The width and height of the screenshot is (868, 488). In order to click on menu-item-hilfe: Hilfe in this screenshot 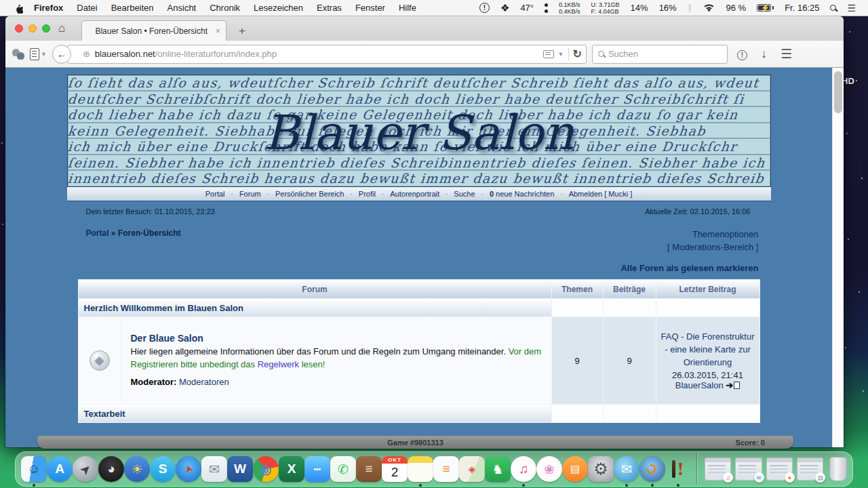, I will do `click(408, 8)`.